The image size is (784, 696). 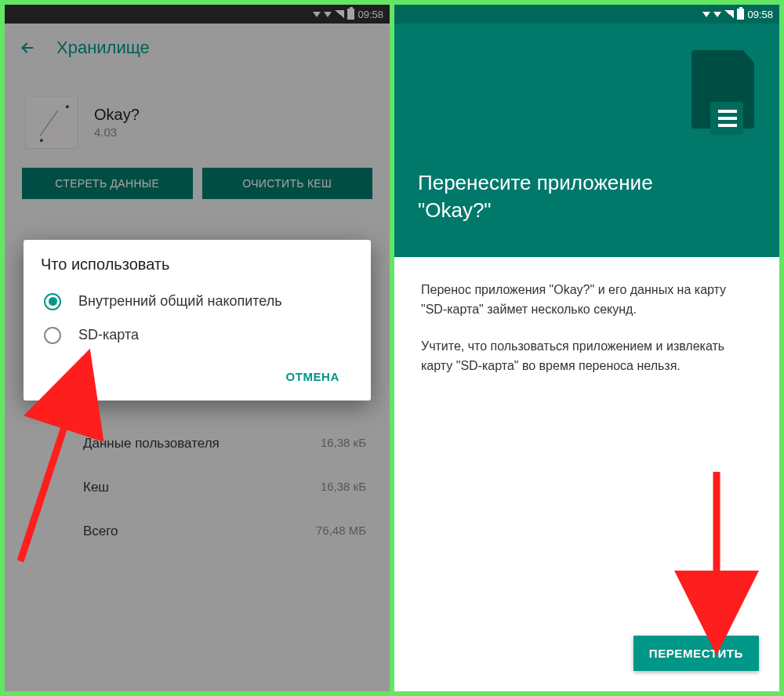 I want to click on list-item: Всего 76,48 МБ, so click(x=198, y=531).